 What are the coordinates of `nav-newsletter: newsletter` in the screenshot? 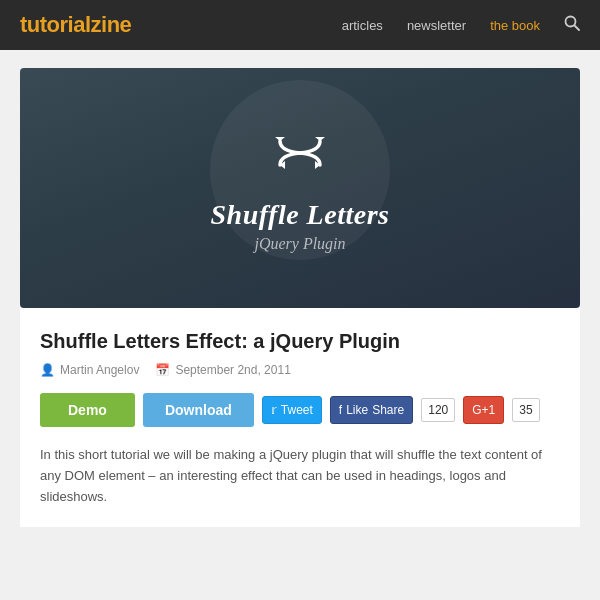 It's located at (436, 26).